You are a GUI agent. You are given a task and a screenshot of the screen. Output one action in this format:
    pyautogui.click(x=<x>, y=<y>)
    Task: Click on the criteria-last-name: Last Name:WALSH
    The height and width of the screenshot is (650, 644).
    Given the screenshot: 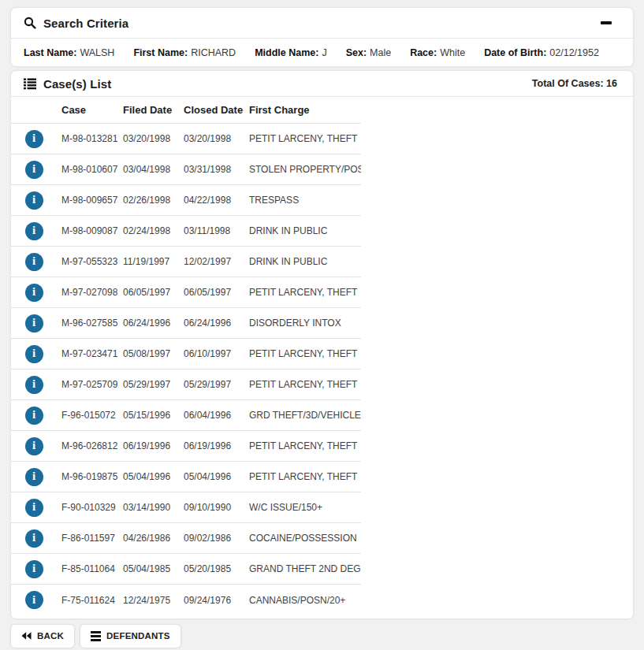 What is the action you would take?
    pyautogui.click(x=69, y=53)
    